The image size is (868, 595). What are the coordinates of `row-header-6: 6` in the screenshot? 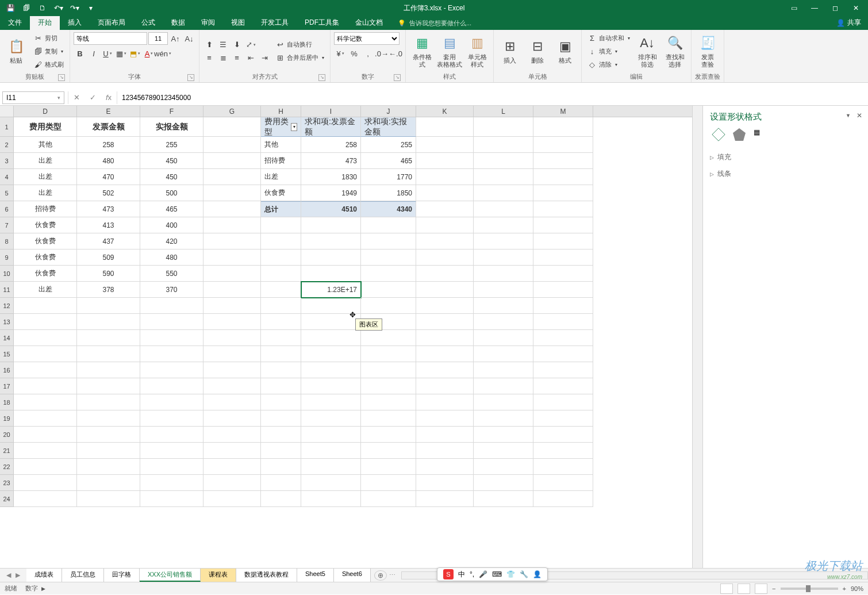 It's located at (7, 209).